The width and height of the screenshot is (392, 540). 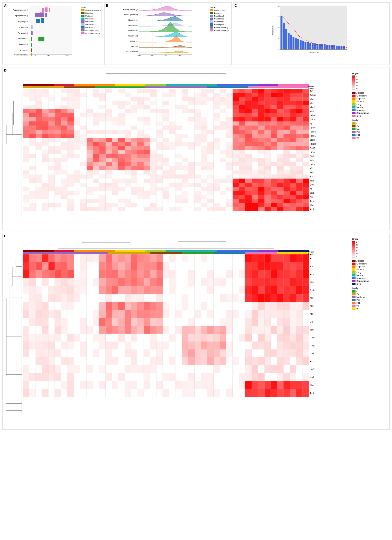 I want to click on heatmap-d-gene-label: Hes1, so click(x=316, y=172).